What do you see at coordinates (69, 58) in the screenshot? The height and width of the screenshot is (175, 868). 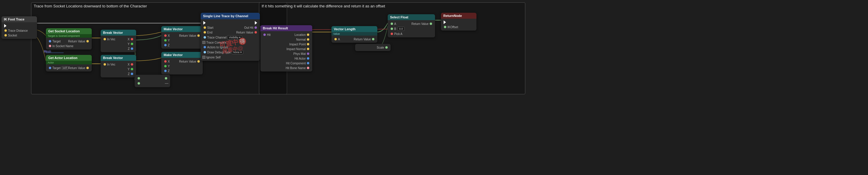 I see `node-header: Get Actor Location` at bounding box center [69, 58].